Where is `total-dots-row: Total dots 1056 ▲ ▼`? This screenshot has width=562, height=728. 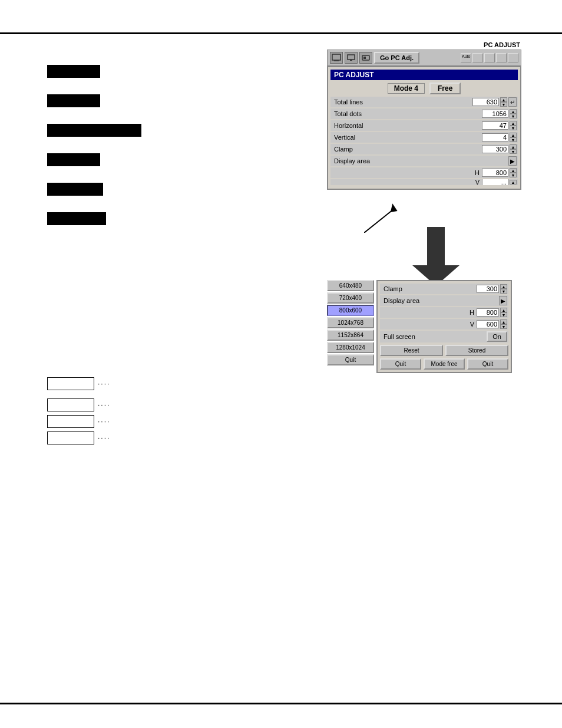
total-dots-row: Total dots 1056 ▲ ▼ is located at coordinates (424, 114).